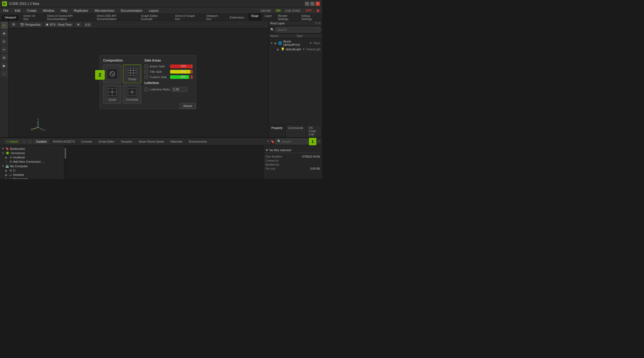 This screenshot has width=644, height=358. What do you see at coordinates (304, 49) in the screenshot?
I see `light-vis-icon: 👁` at bounding box center [304, 49].